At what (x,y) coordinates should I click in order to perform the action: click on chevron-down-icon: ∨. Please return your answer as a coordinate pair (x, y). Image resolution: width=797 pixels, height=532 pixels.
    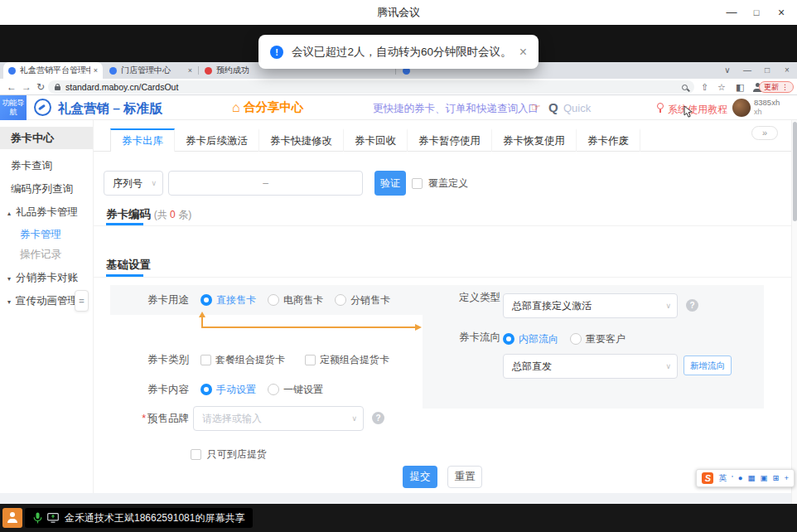
    Looking at the image, I should click on (727, 70).